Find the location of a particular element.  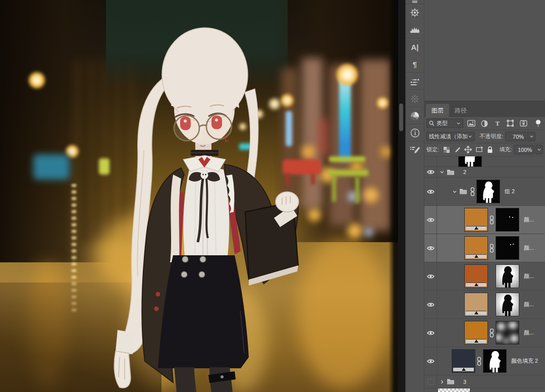

search-icon is located at coordinates (432, 123).